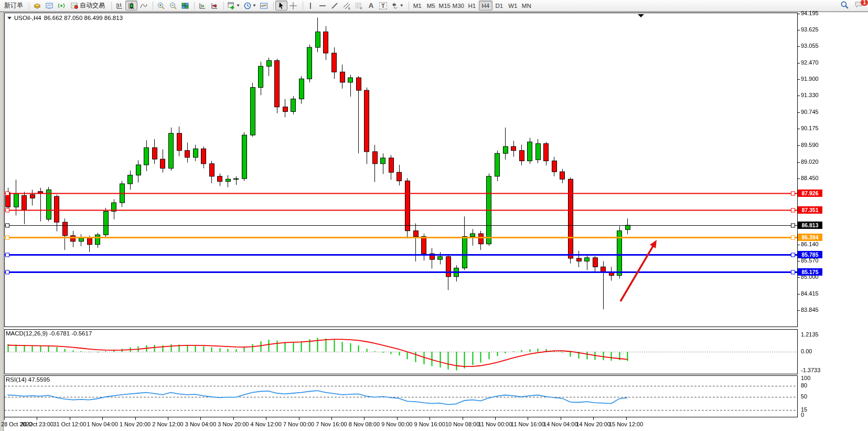 The height and width of the screenshot is (431, 868). Describe the element at coordinates (359, 5) in the screenshot. I see `fibonacci-icon: F` at that location.